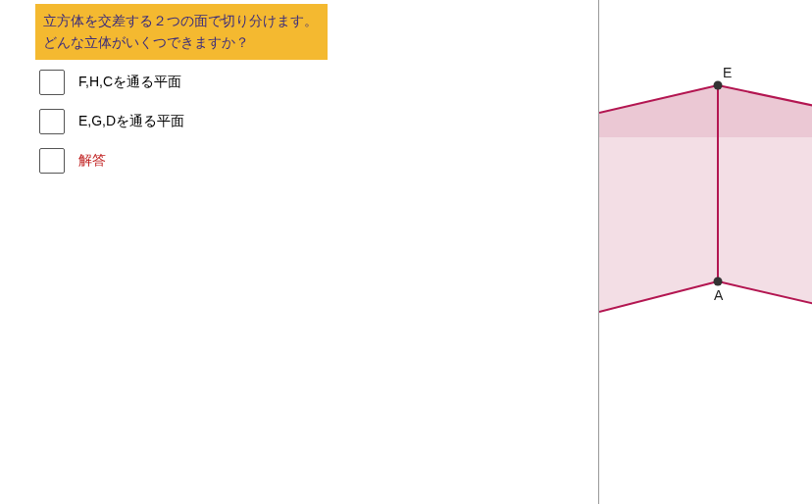  What do you see at coordinates (659, 198) in the screenshot?
I see `cube-left-face` at bounding box center [659, 198].